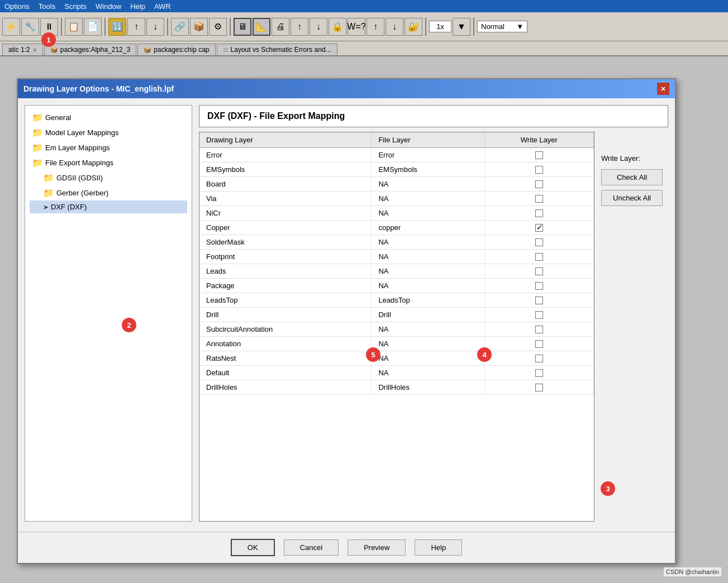 The image size is (728, 583). What do you see at coordinates (22, 49) in the screenshot?
I see `tab-atic: atic 1:2 ✕` at bounding box center [22, 49].